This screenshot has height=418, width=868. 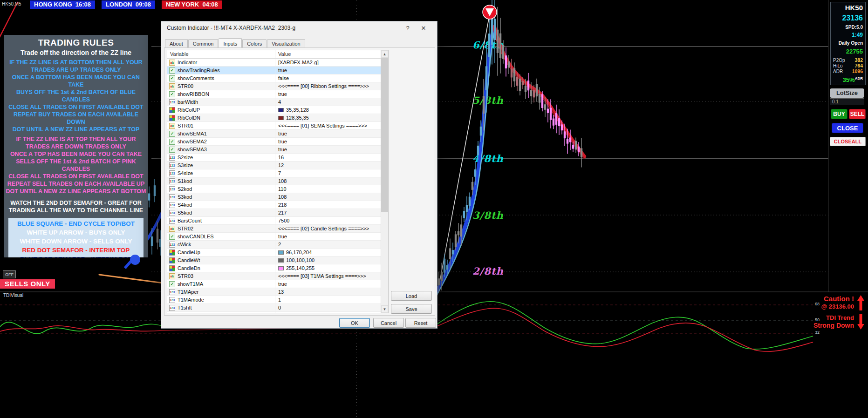 What do you see at coordinates (281, 292) in the screenshot?
I see `param-value: 13` at bounding box center [281, 292].